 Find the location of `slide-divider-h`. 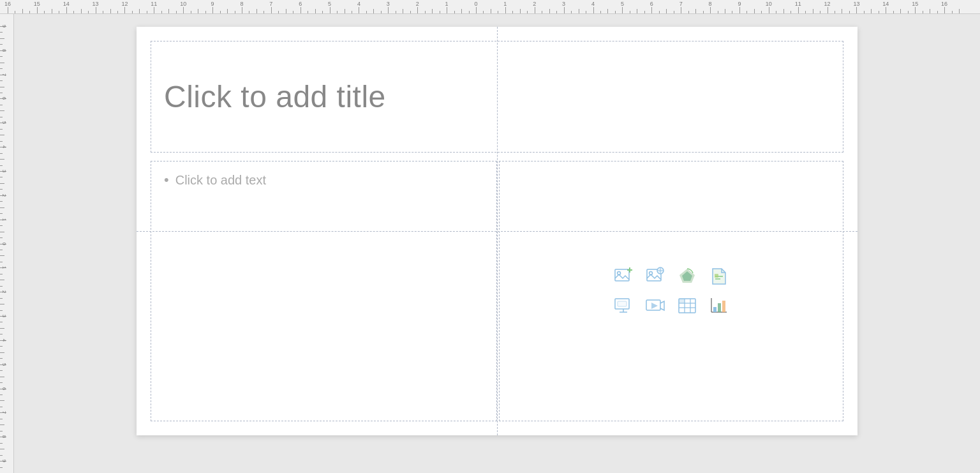

slide-divider-h is located at coordinates (497, 231).